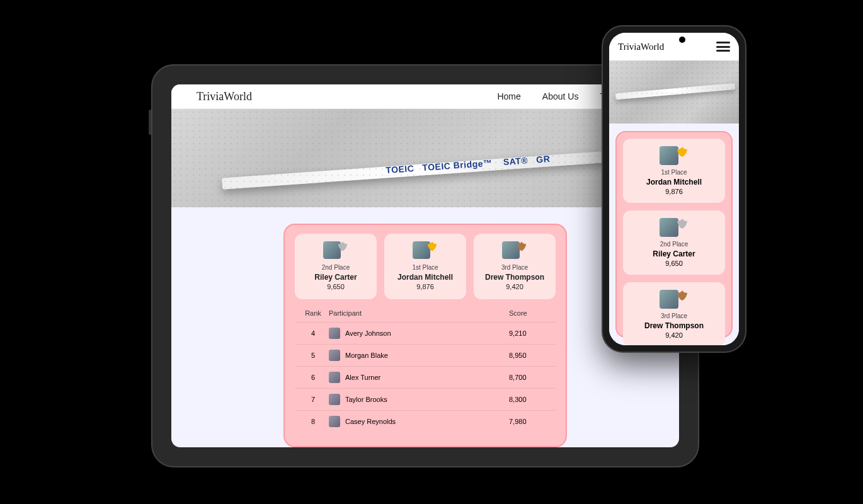  What do you see at coordinates (682, 40) in the screenshot?
I see `phone-camera-dot` at bounding box center [682, 40].